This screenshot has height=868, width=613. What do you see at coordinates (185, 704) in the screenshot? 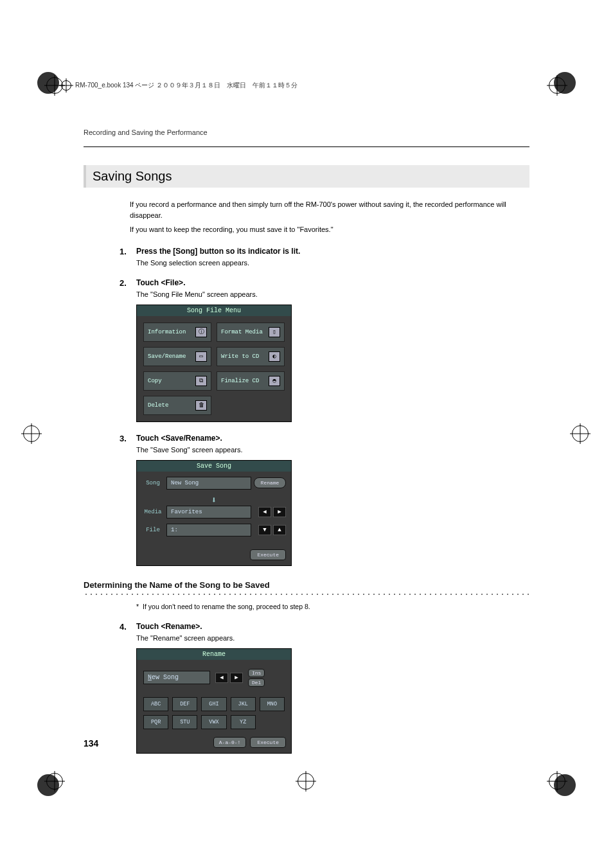
I see `keypad-def: DEF` at bounding box center [185, 704].